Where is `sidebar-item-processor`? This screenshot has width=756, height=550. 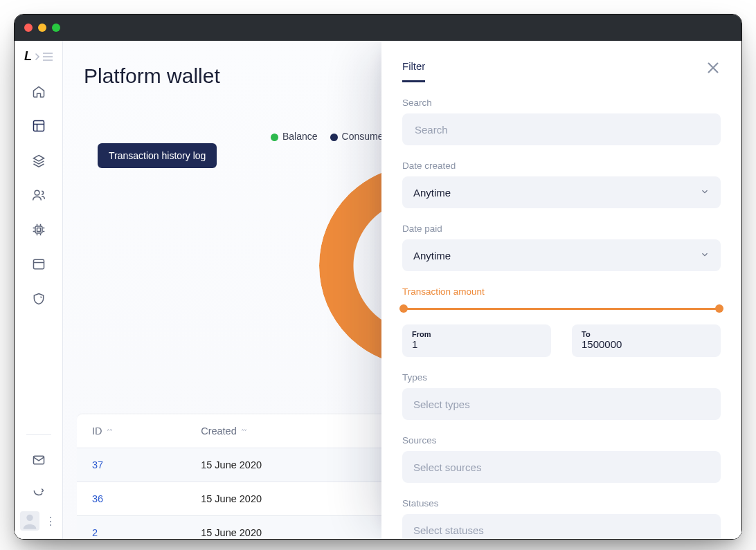
sidebar-item-processor is located at coordinates (39, 230).